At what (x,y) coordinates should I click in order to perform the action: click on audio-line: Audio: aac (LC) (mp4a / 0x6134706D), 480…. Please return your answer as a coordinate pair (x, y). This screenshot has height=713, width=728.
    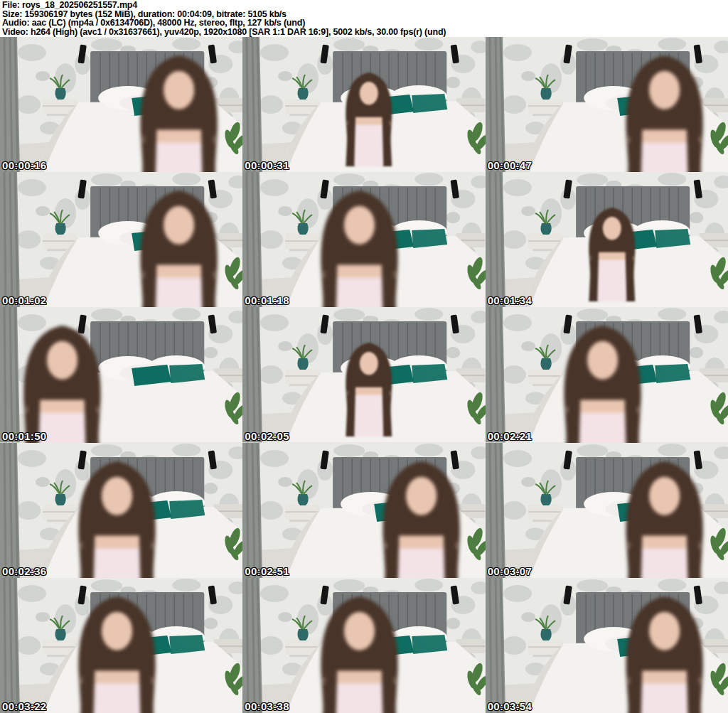
    Looking at the image, I should click on (364, 23).